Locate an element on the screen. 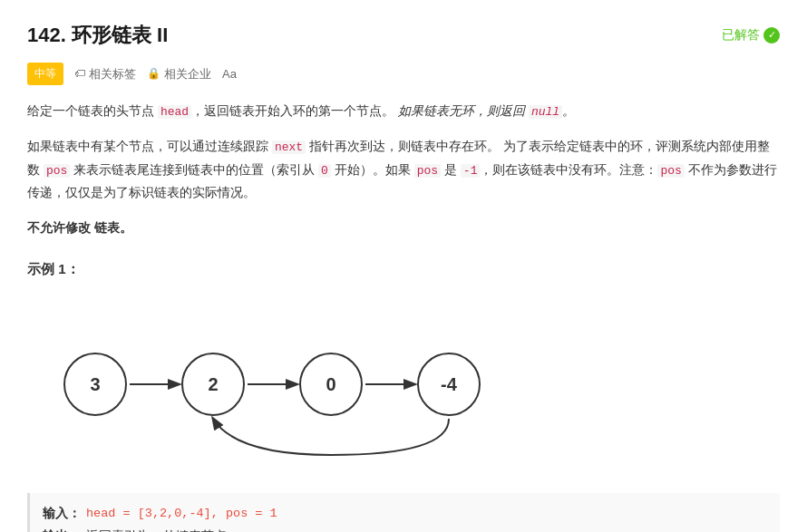  inline-zero: 0 is located at coordinates (325, 170).